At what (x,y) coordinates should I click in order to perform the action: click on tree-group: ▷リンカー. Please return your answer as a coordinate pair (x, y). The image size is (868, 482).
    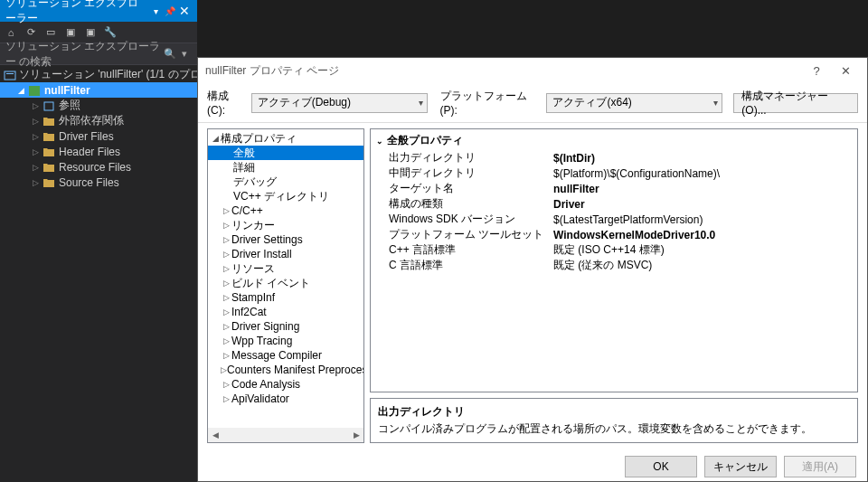
    Looking at the image, I should click on (286, 225).